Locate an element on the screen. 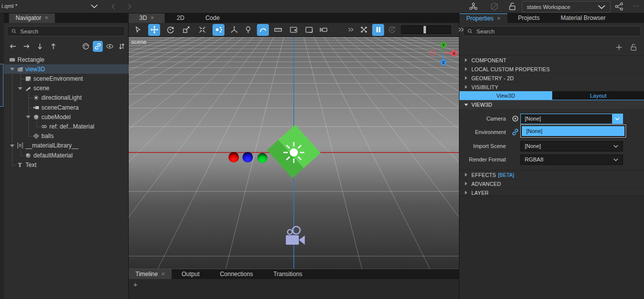 This screenshot has width=644, height=299. tree-item-scenecamera: sceneCamera is located at coordinates (66, 108).